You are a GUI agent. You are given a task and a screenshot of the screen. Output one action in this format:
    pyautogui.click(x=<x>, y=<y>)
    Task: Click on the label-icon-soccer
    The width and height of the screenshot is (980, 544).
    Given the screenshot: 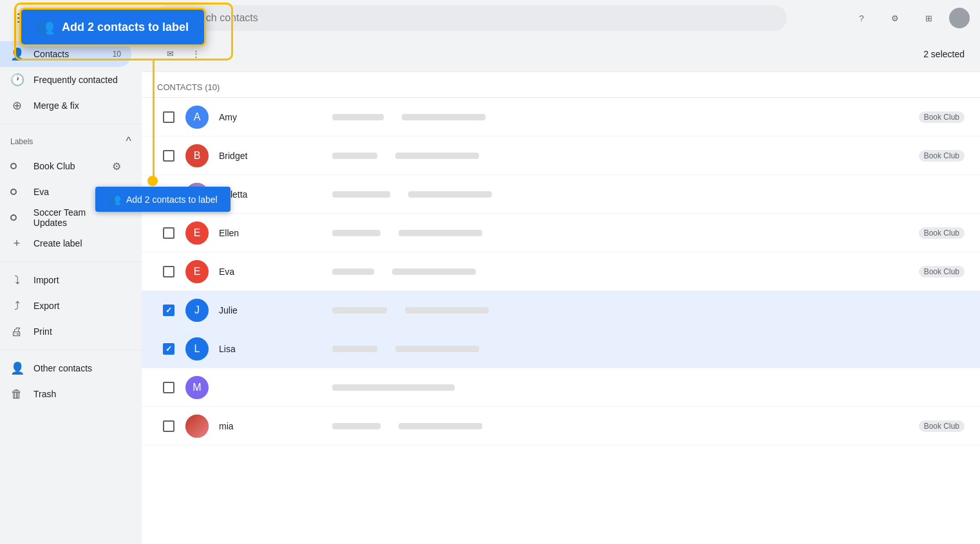 What is the action you would take?
    pyautogui.click(x=17, y=218)
    